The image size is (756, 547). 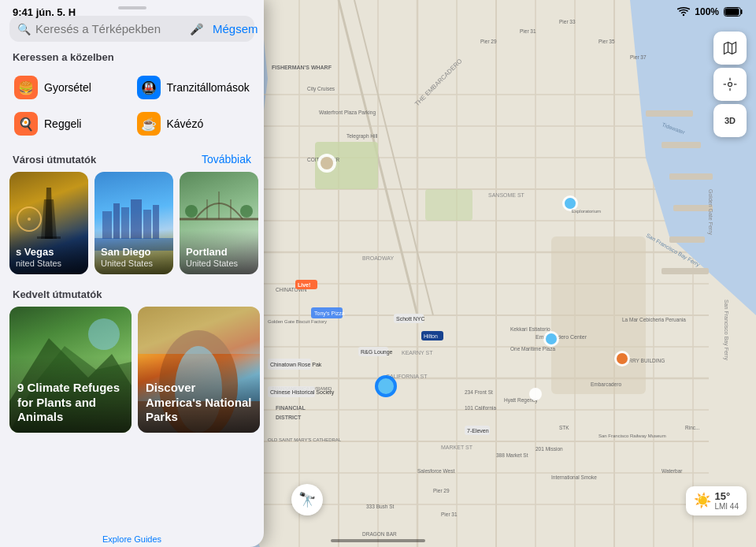 What do you see at coordinates (730, 48) in the screenshot?
I see `map-type-button` at bounding box center [730, 48].